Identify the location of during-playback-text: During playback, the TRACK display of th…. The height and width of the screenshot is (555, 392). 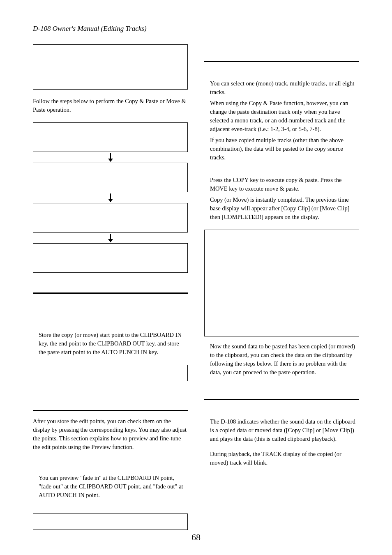
(282, 458).